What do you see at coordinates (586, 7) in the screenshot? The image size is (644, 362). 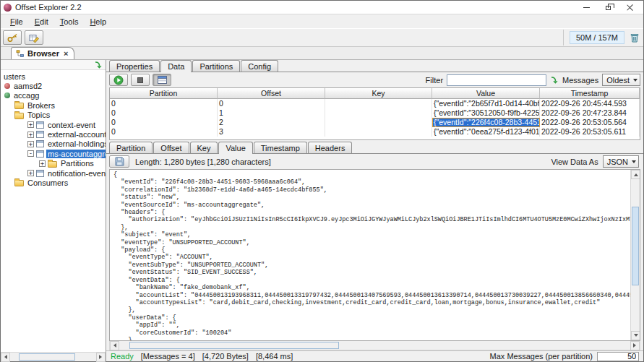 I see `minimize-button` at bounding box center [586, 7].